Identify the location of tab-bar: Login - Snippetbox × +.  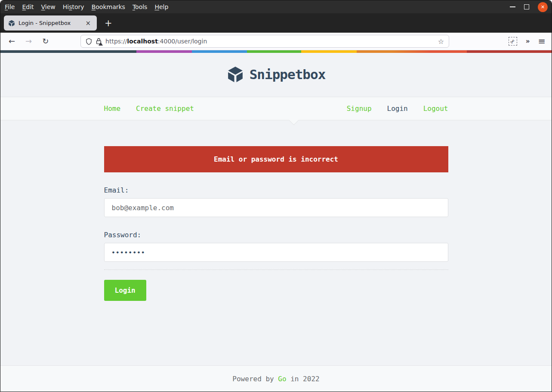
(276, 23).